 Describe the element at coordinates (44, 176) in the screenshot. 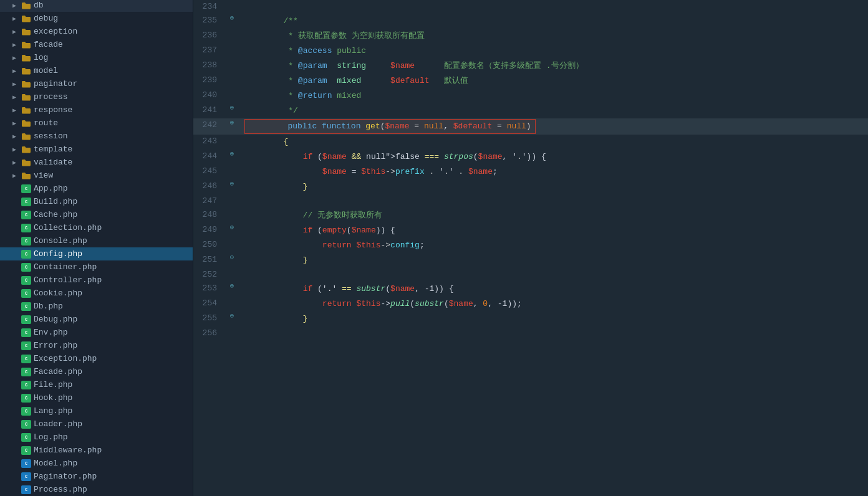

I see `tree-item-label: view` at that location.